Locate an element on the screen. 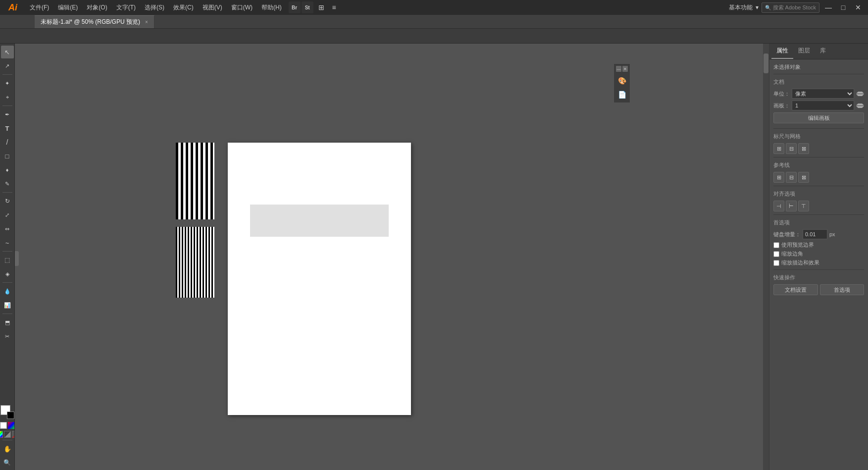 The image size is (868, 470). scale-strokes-row: 缩放描边和效果 is located at coordinates (819, 262).